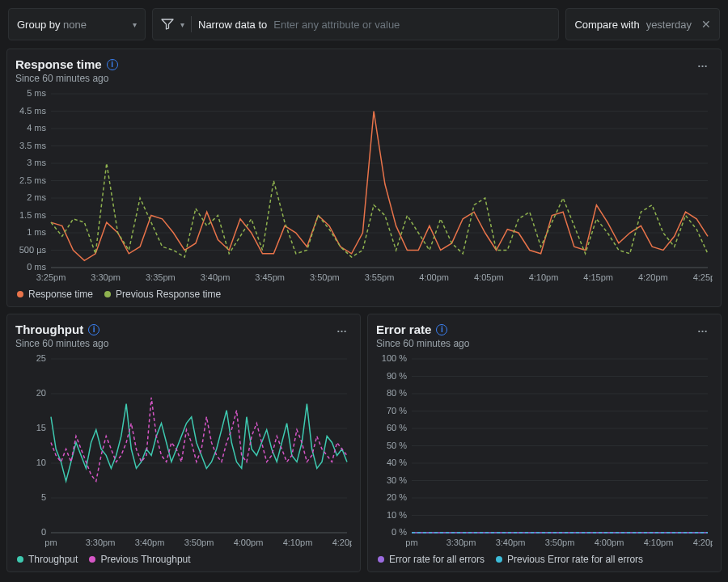 The width and height of the screenshot is (728, 582). Describe the element at coordinates (44, 497) in the screenshot. I see `svg-text: 5` at that location.